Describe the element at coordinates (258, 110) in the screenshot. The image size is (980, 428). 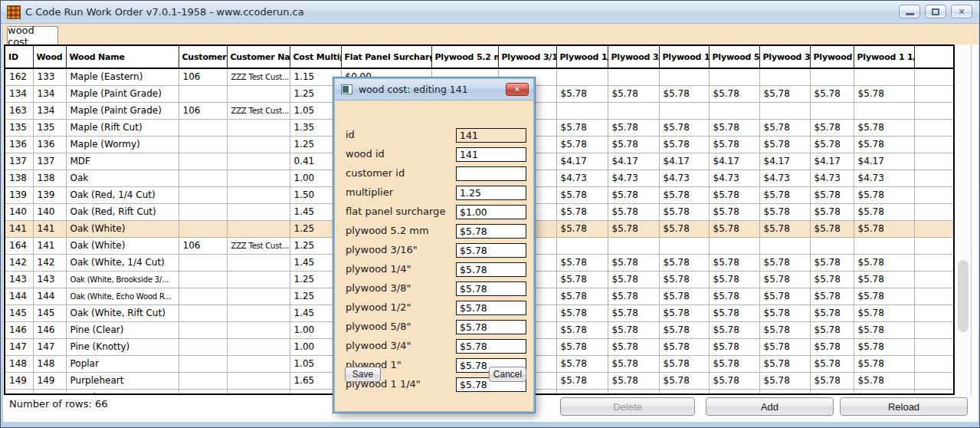
I see `table-cell: ZZZ Test Cust...` at that location.